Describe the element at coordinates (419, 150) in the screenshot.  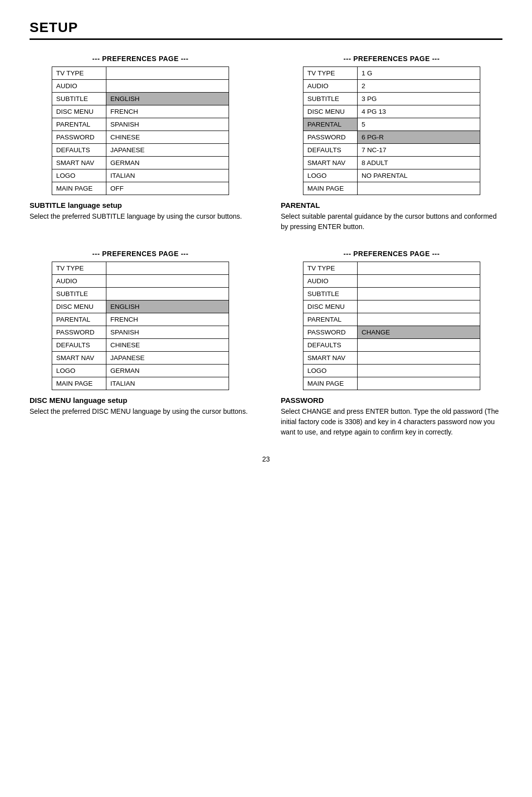
I see `table-cell-right: 7 NC-17` at that location.